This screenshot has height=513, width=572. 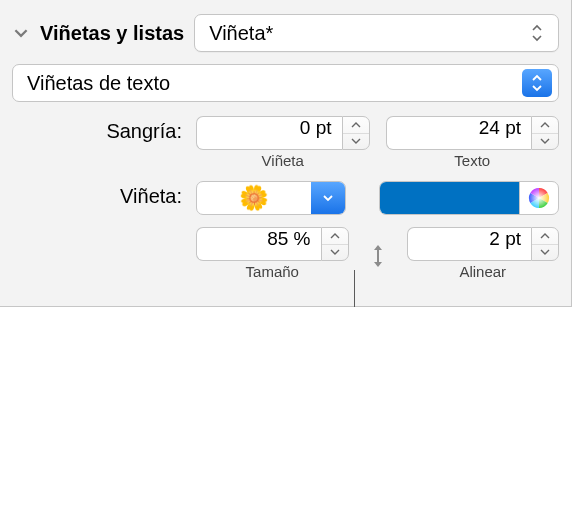 I want to click on indent-label: Sangría:, so click(x=132, y=130).